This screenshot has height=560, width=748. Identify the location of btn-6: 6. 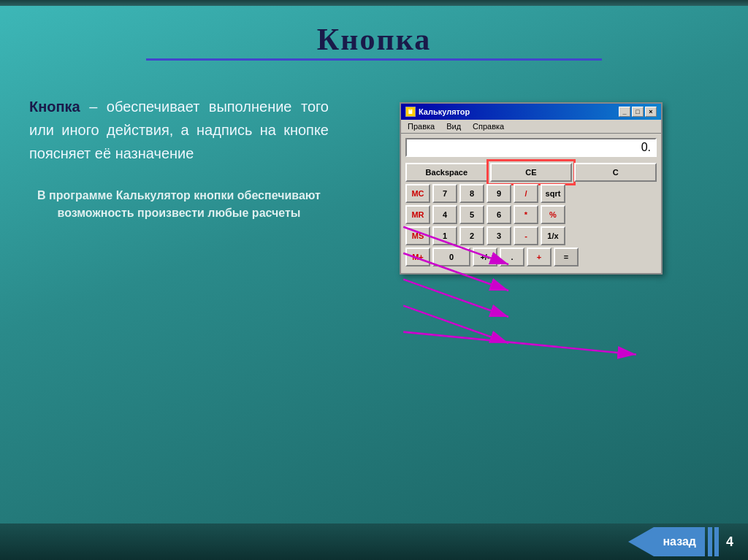
(499, 215).